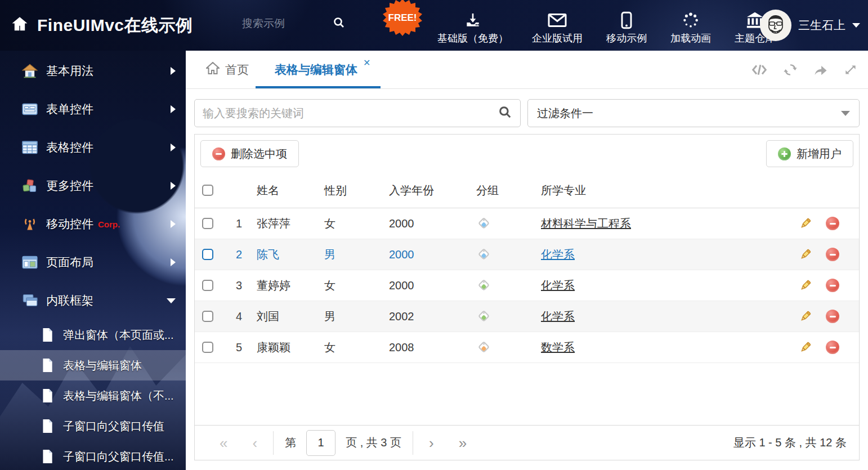 The image size is (868, 470). What do you see at coordinates (627, 19) in the screenshot?
I see `mobile-icon` at bounding box center [627, 19].